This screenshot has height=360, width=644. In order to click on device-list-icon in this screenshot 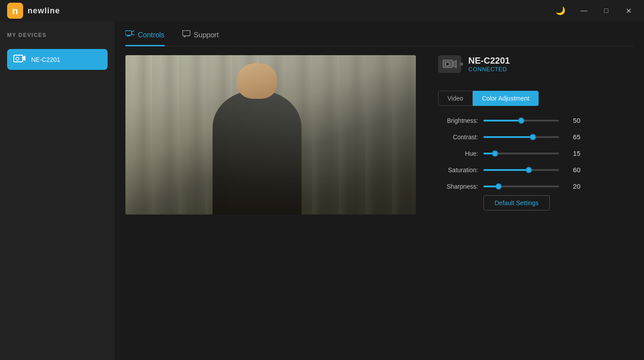, I will do `click(20, 60)`.